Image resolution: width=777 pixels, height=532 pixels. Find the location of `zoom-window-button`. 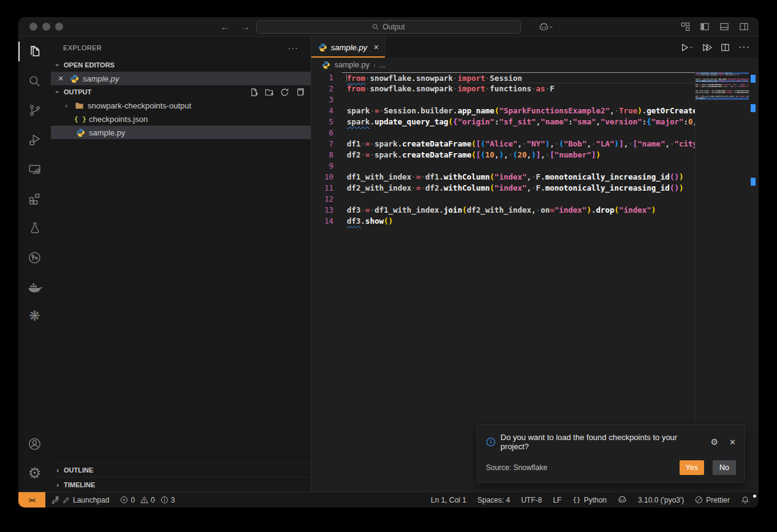

zoom-window-button is located at coordinates (59, 27).